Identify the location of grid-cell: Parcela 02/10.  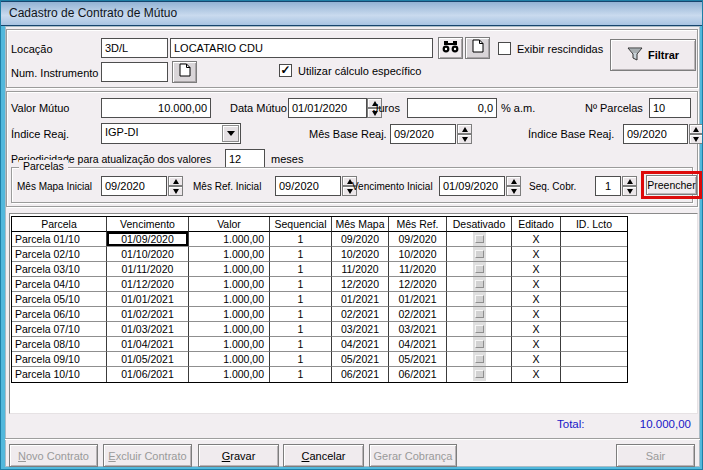
(60, 254).